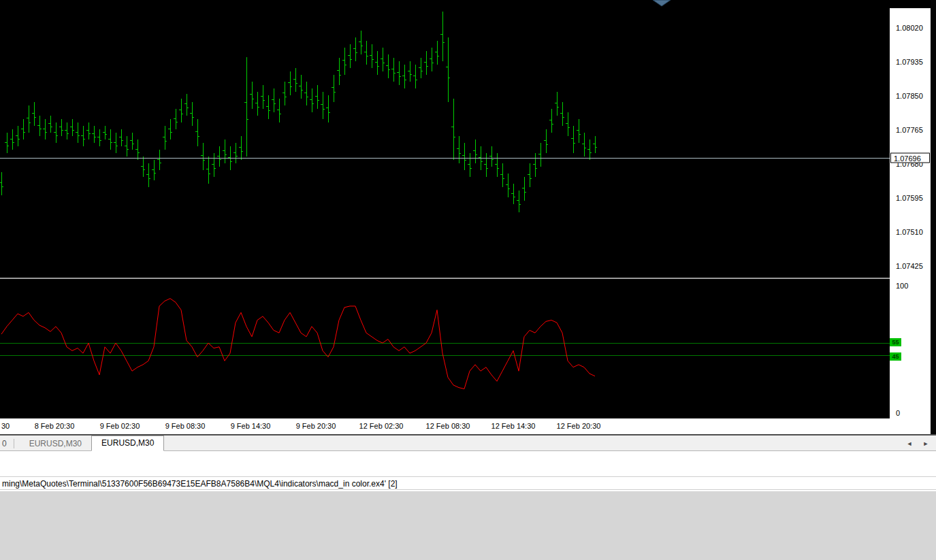  What do you see at coordinates (445, 426) in the screenshot?
I see `time-axis: 308 Feb 20:309 Feb 02:309 Feb 08:309 Feb…` at bounding box center [445, 426].